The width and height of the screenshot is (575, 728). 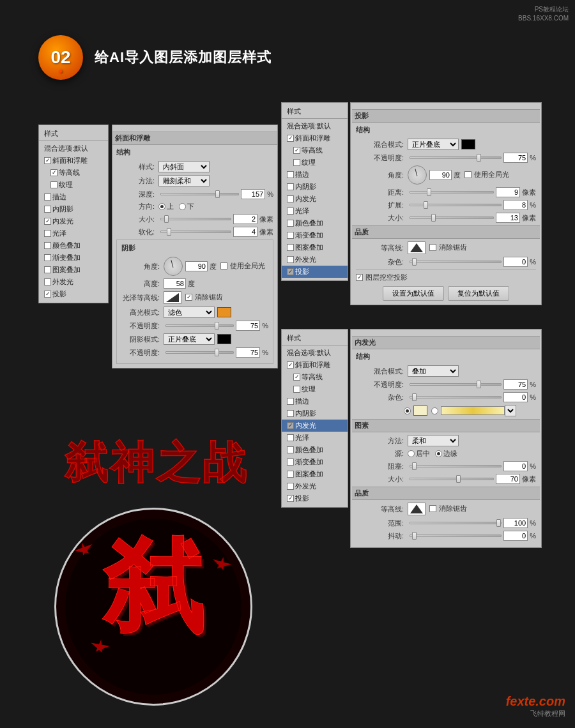 I want to click on r-inner-glow: 内发光, so click(x=314, y=199).